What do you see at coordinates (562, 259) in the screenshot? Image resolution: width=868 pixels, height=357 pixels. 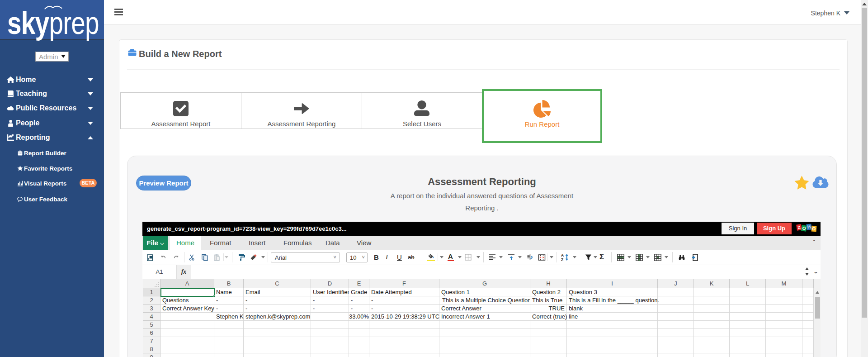 I see `svg-text: Z` at bounding box center [562, 259].